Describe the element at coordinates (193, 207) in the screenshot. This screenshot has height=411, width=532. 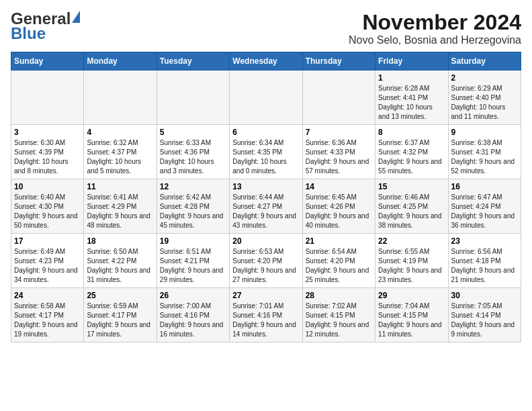
I see `day-cell: 12Sunrise: 6:42 AM Sunset: 4:28 PM Dayli…` at that location.